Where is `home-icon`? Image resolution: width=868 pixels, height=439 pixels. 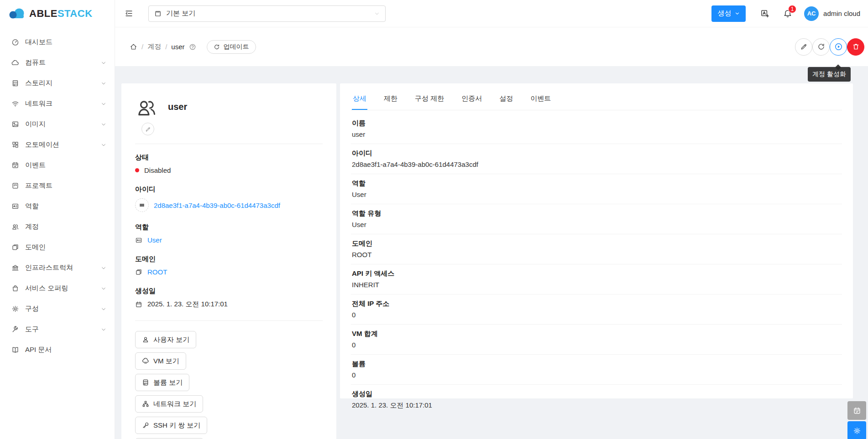 home-icon is located at coordinates (133, 46).